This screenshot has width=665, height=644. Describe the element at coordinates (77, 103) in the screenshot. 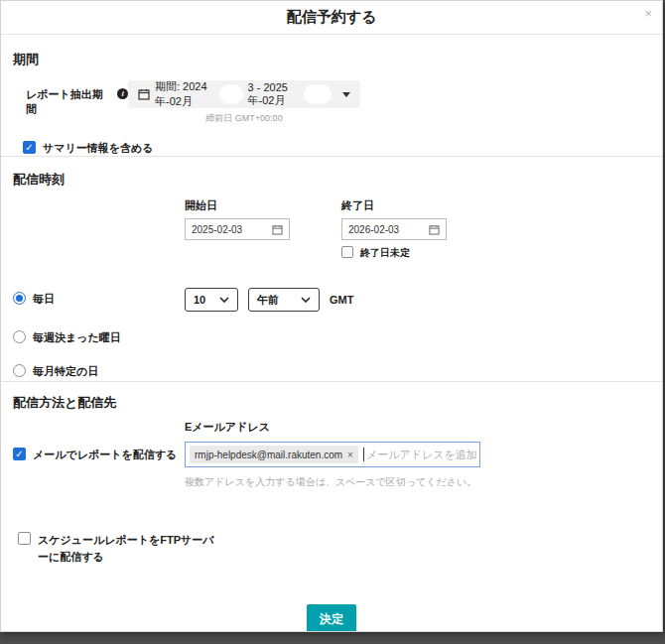

I see `report-period-label-group: レポート抽出期間 i` at that location.